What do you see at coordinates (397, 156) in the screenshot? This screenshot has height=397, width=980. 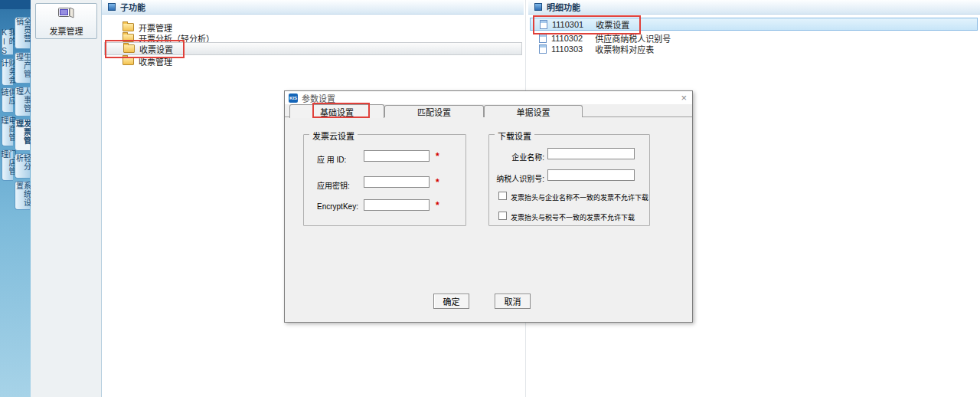 I see `app-id-input` at bounding box center [397, 156].